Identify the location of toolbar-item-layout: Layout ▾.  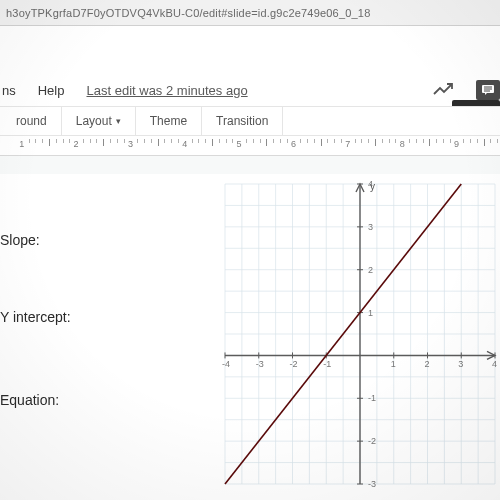
(99, 121).